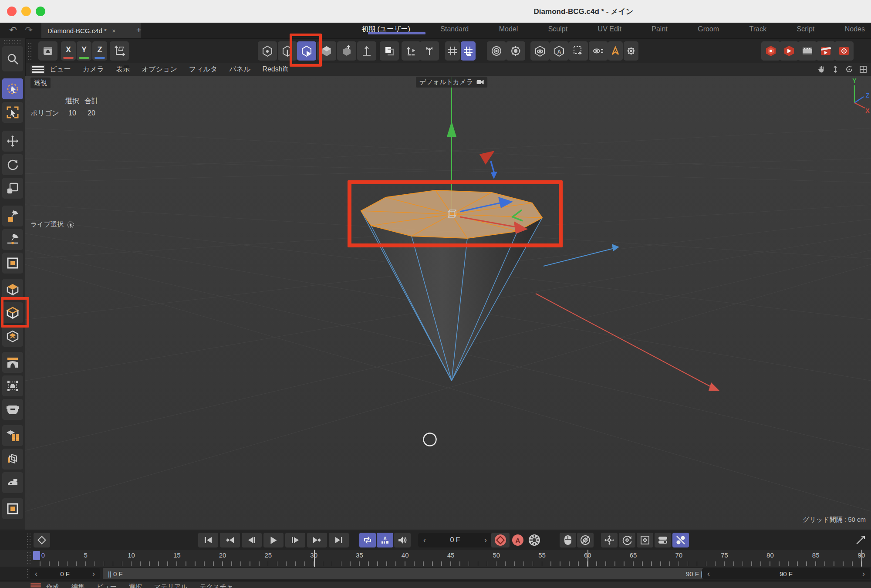 The height and width of the screenshot is (588, 871). I want to click on range-start-decrement-icon: ‹, so click(36, 574).